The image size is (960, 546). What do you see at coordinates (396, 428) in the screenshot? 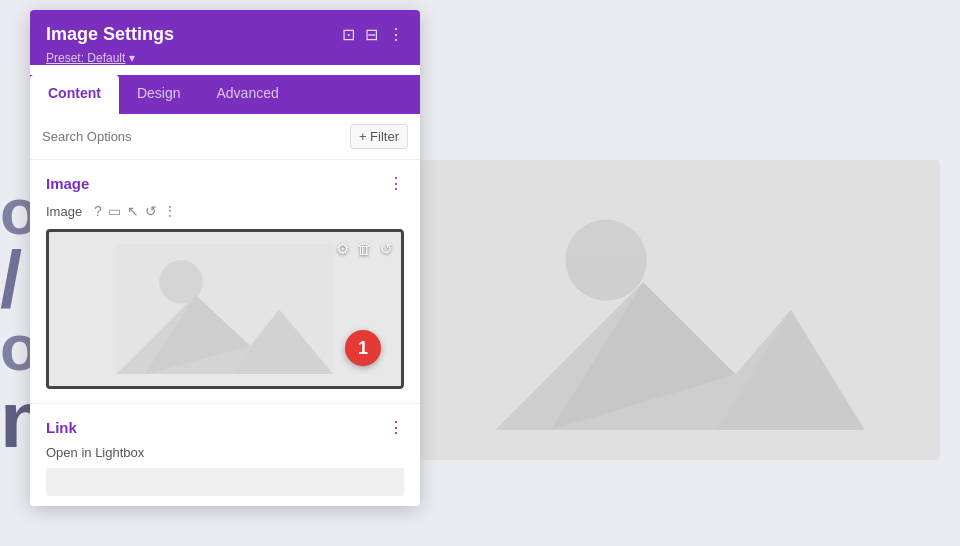
I see `link-section-menu-icon: ⋮` at bounding box center [396, 428].